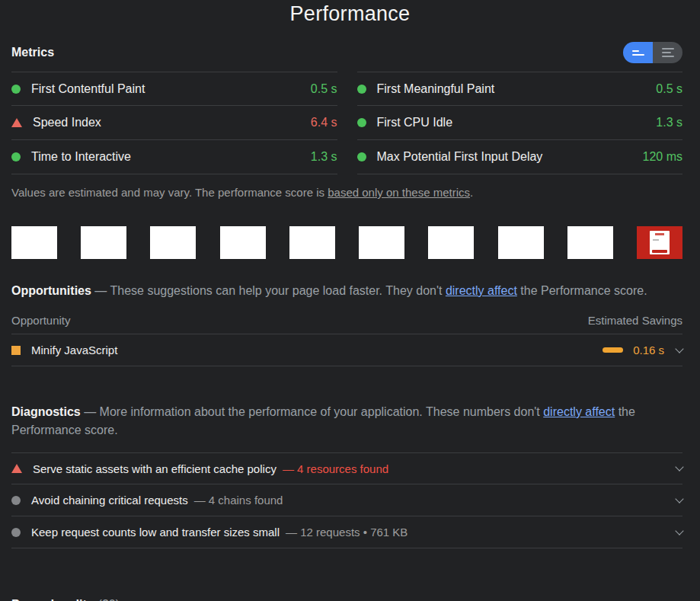 The height and width of the screenshot is (601, 700). Describe the element at coordinates (268, 291) in the screenshot. I see `opportunities-desc-prefix: — These suggestions can help your page l…` at that location.